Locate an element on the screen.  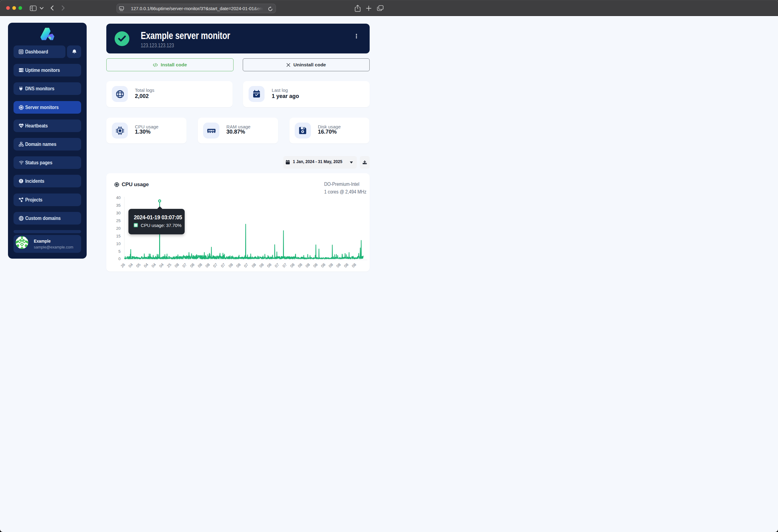
svg-text: 35 is located at coordinates (119, 205).